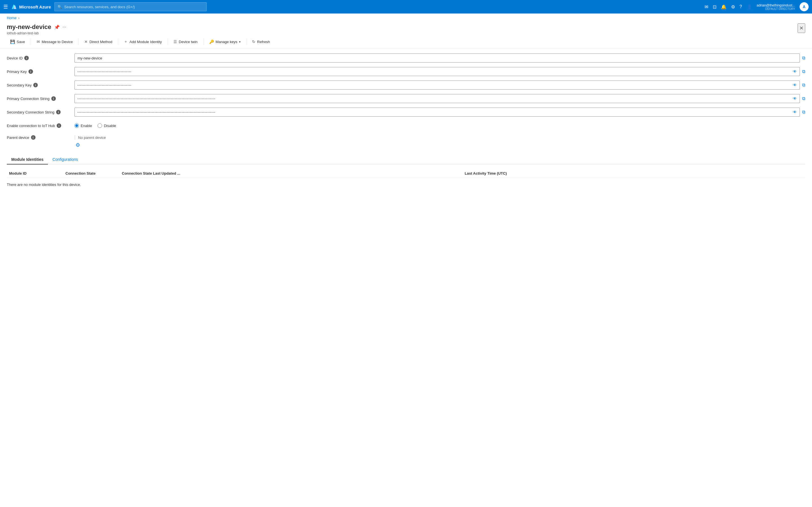 The height and width of the screenshot is (507, 812). Describe the element at coordinates (86, 126) in the screenshot. I see `enable-radio-text: Enable` at that location.